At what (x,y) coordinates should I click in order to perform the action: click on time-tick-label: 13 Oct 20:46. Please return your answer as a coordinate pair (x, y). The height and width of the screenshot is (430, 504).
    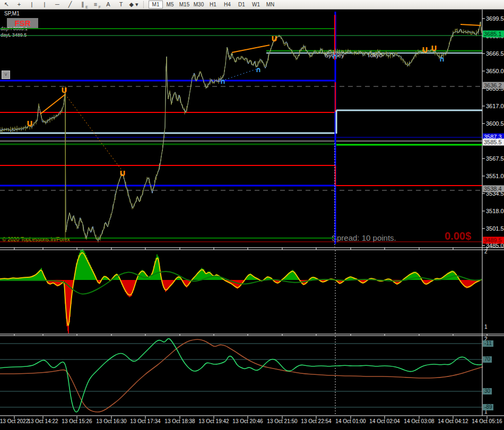
    Looking at the image, I should click on (247, 421).